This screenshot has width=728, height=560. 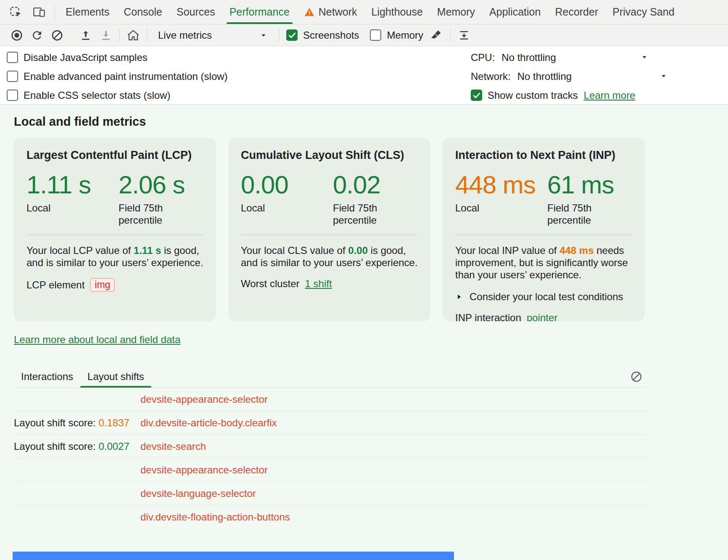 What do you see at coordinates (270, 284) in the screenshot?
I see `worst-cluster-label: Worst cluster` at bounding box center [270, 284].